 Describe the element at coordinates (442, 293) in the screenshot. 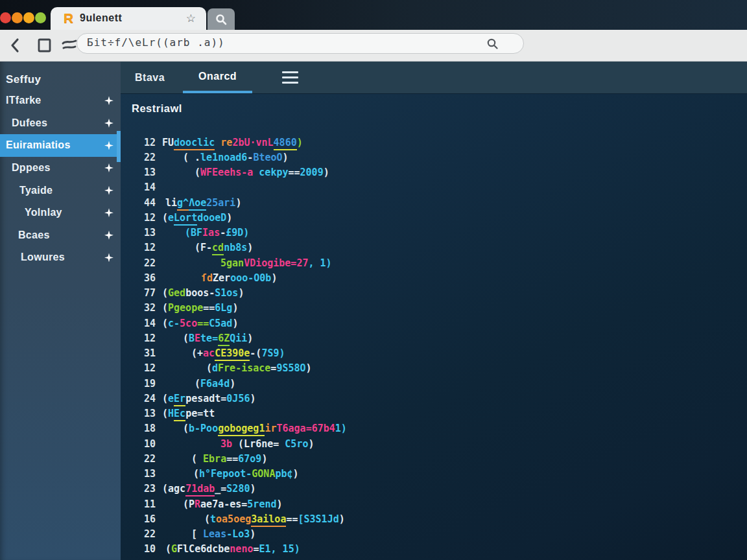

I see `code-line: 77(Gedboos-S1os)` at that location.